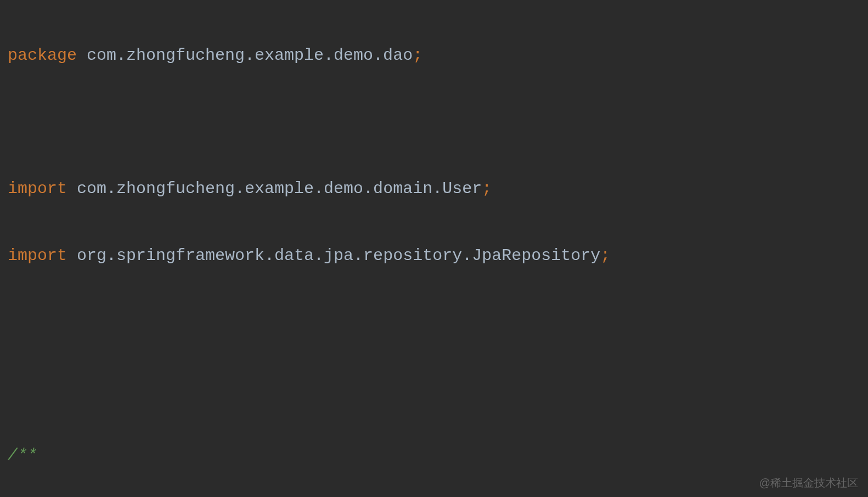  Describe the element at coordinates (434, 189) in the screenshot. I see `code-line: import com.zhongfucheng.example.demo.dom…` at that location.